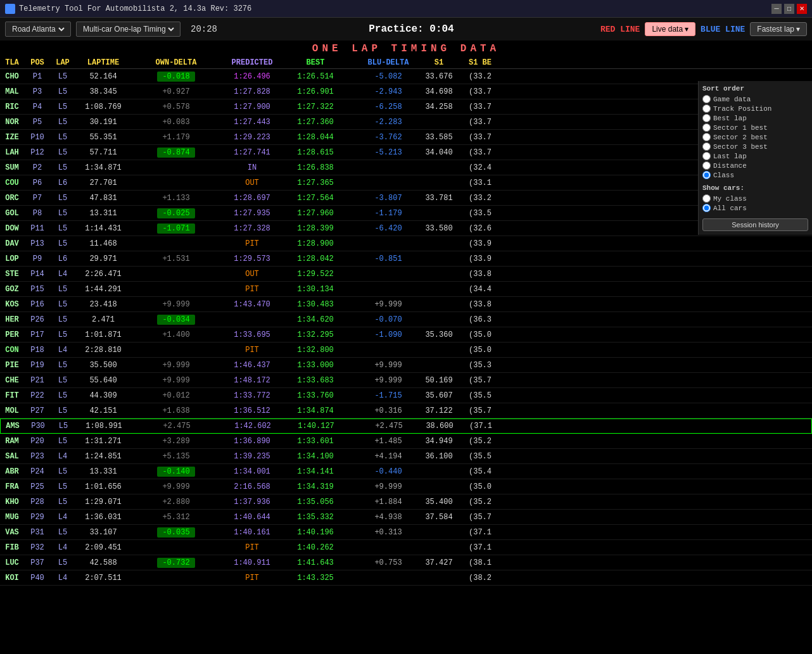  What do you see at coordinates (176, 502) in the screenshot?
I see `cell-owndelta: +2.880` at bounding box center [176, 502].